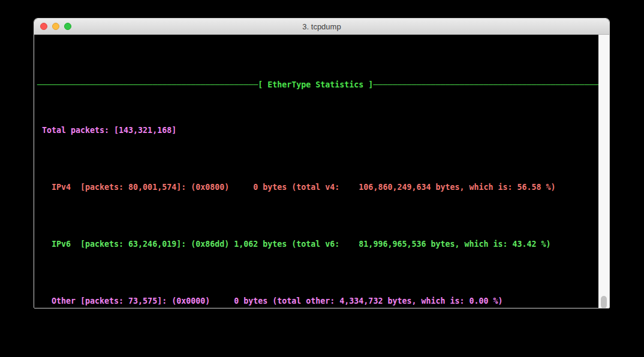 The height and width of the screenshot is (357, 644). Describe the element at coordinates (604, 171) in the screenshot. I see `scrollbar` at that location.